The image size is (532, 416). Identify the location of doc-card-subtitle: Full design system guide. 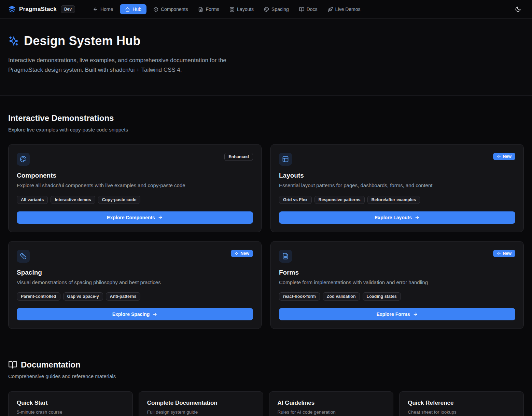
(201, 412).